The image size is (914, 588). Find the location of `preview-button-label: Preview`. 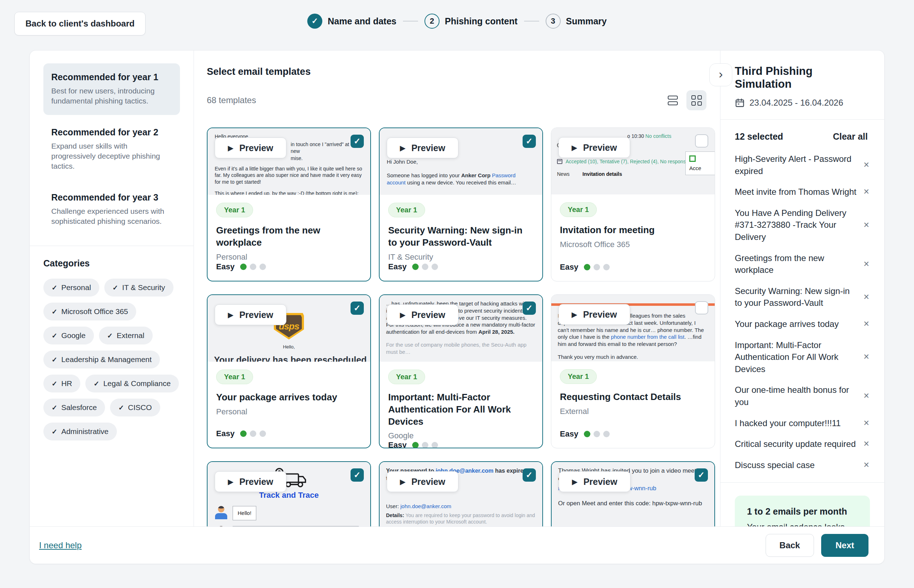

preview-button-label: Preview is located at coordinates (600, 147).